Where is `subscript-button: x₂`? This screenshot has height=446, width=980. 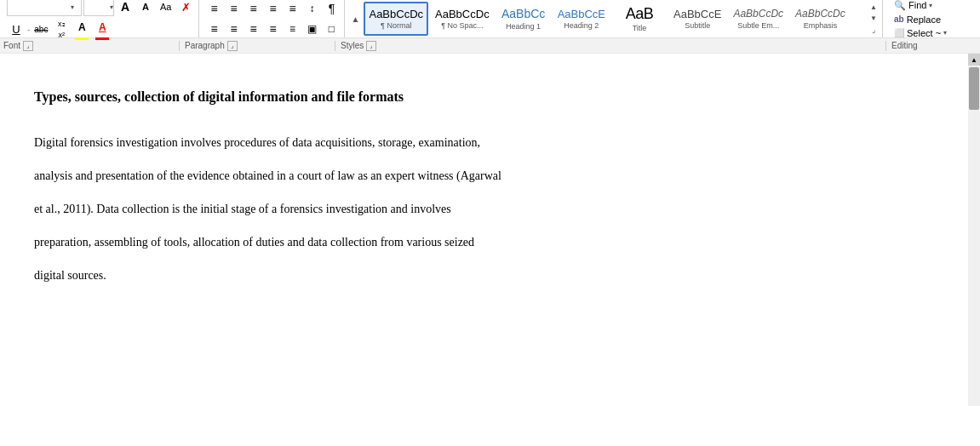 subscript-button: x₂ is located at coordinates (61, 24).